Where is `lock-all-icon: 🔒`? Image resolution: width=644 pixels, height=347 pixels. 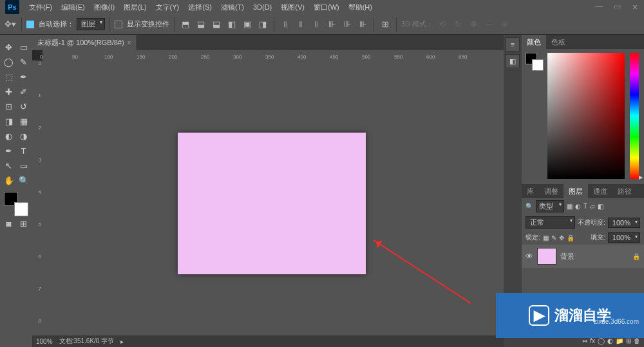 lock-all-icon: 🔒 is located at coordinates (571, 238).